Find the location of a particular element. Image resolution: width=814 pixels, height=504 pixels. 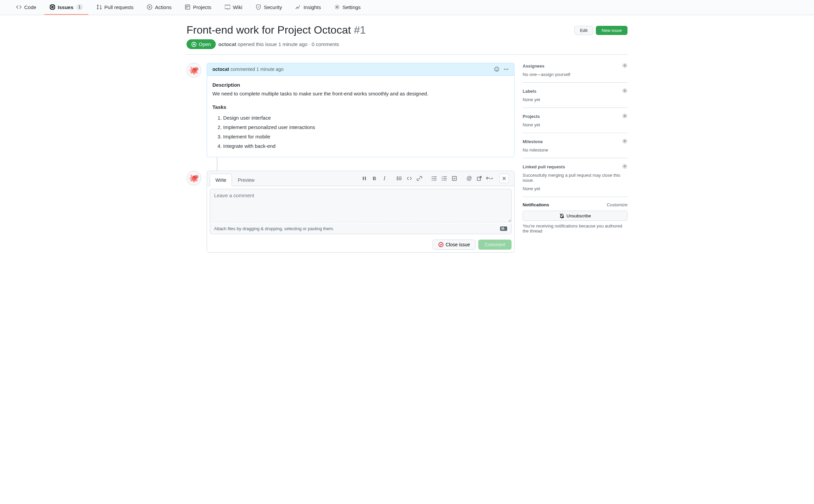

labels-text: None yet is located at coordinates (575, 99).